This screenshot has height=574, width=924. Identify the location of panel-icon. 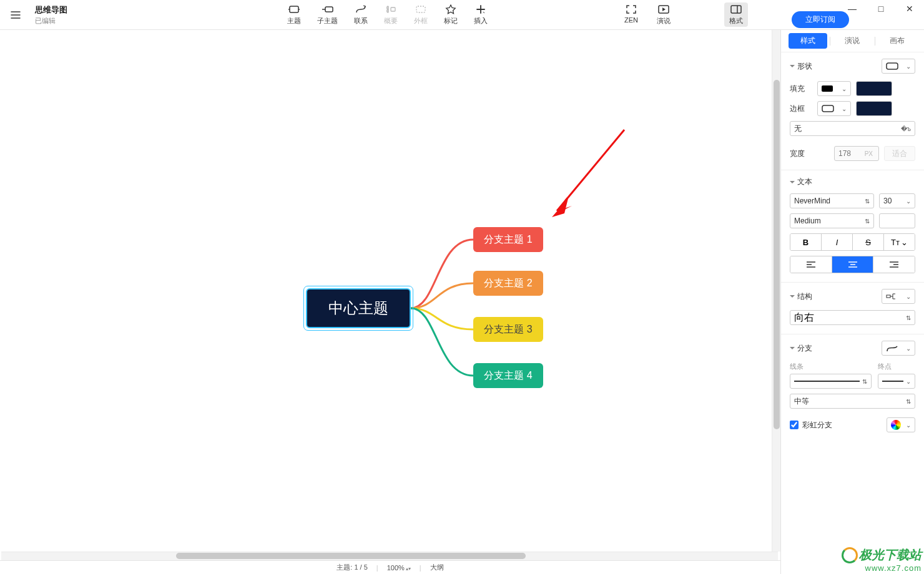
(736, 9).